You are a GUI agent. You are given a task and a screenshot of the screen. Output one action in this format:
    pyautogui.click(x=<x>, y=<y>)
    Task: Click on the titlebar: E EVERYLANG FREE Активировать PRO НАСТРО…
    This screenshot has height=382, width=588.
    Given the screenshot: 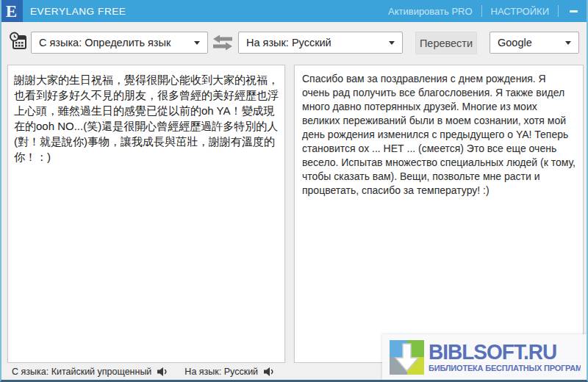 What is the action you would take?
    pyautogui.click(x=294, y=11)
    